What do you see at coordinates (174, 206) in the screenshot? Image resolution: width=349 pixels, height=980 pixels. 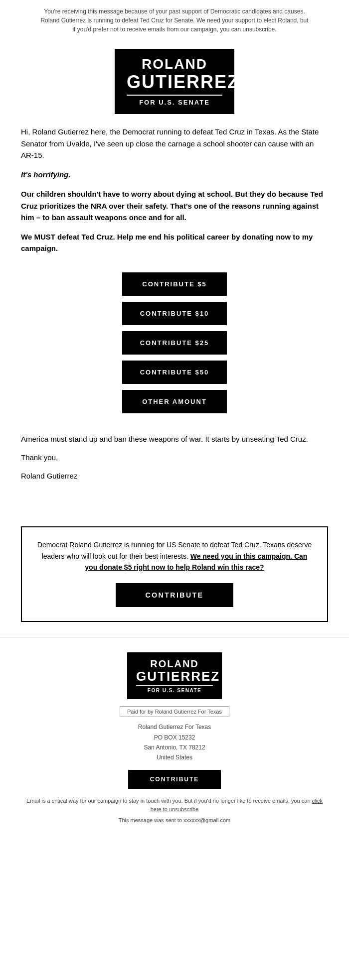 I see `bold-paragraph: Our children shouldn't have to worry abo…` at bounding box center [174, 206].